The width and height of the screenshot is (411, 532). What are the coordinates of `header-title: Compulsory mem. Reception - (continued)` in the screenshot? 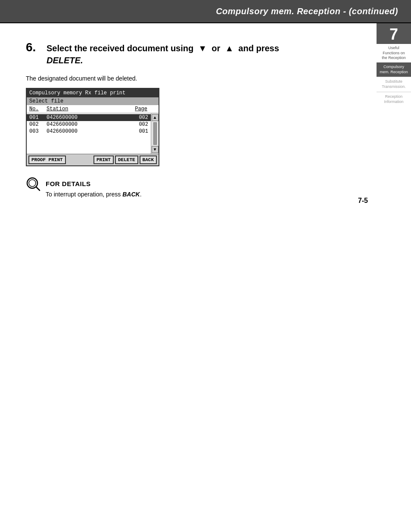 It's located at (307, 11).